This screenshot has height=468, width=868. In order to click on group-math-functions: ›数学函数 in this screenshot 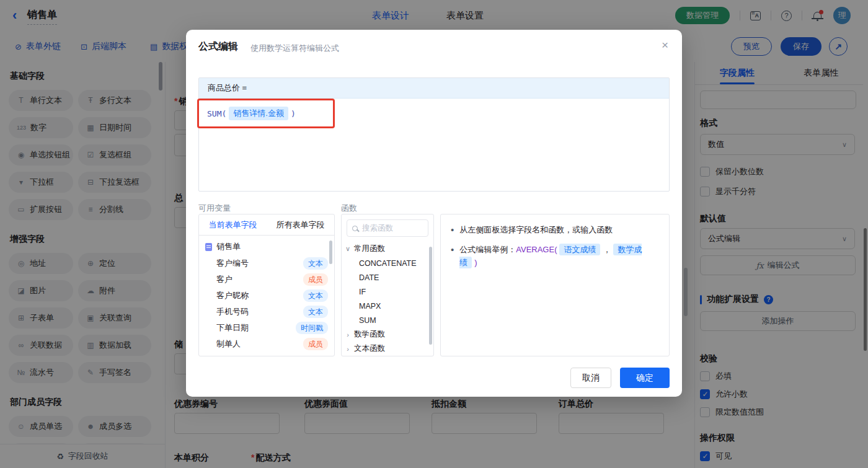, I will do `click(388, 335)`.